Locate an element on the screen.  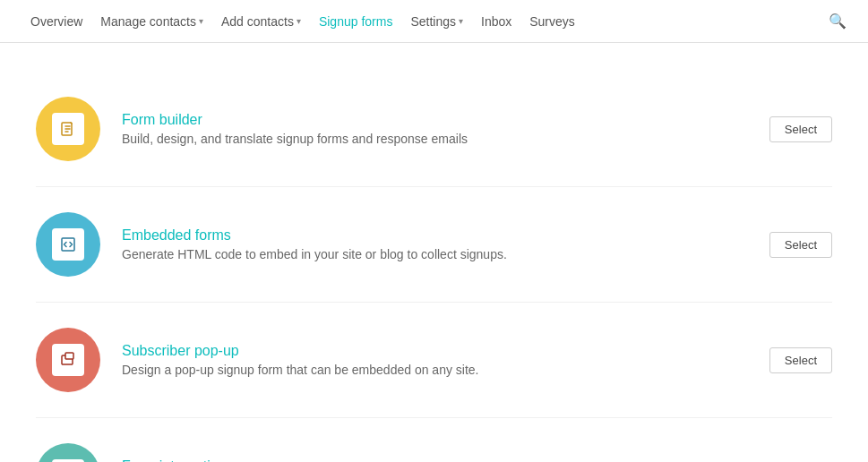
popup-icon-circle is located at coordinates (68, 360).